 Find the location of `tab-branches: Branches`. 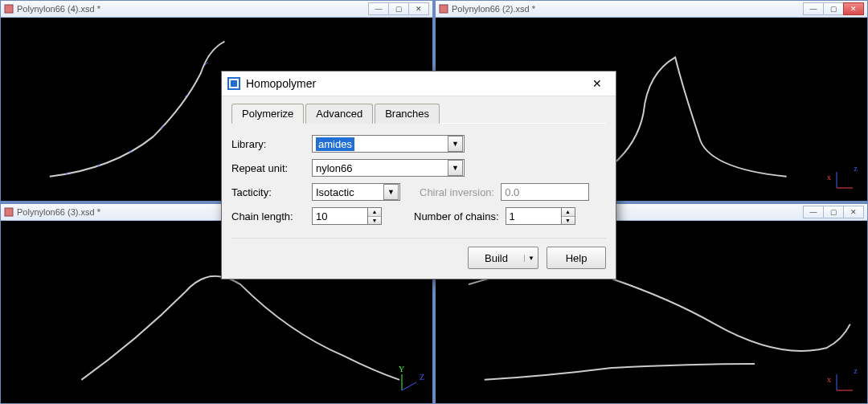

tab-branches: Branches is located at coordinates (407, 114).